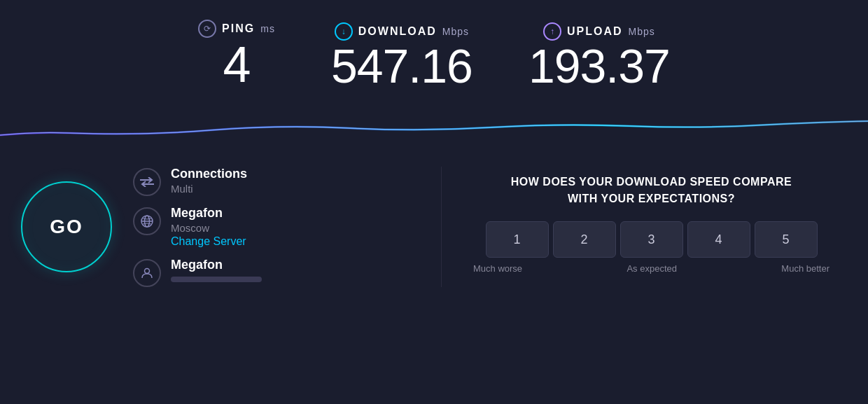  What do you see at coordinates (66, 227) in the screenshot?
I see `go-button: GO` at bounding box center [66, 227].